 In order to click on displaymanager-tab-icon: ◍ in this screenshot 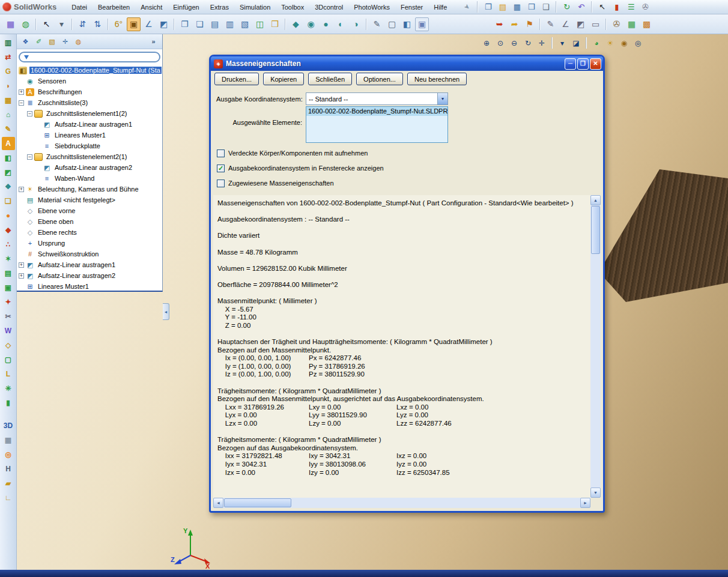, I will do `click(78, 42)`.